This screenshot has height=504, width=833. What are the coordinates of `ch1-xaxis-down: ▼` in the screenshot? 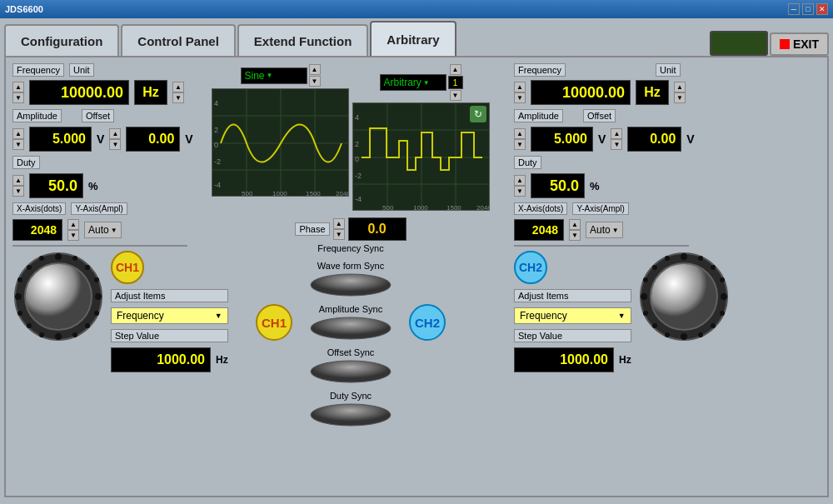 It's located at (73, 235).